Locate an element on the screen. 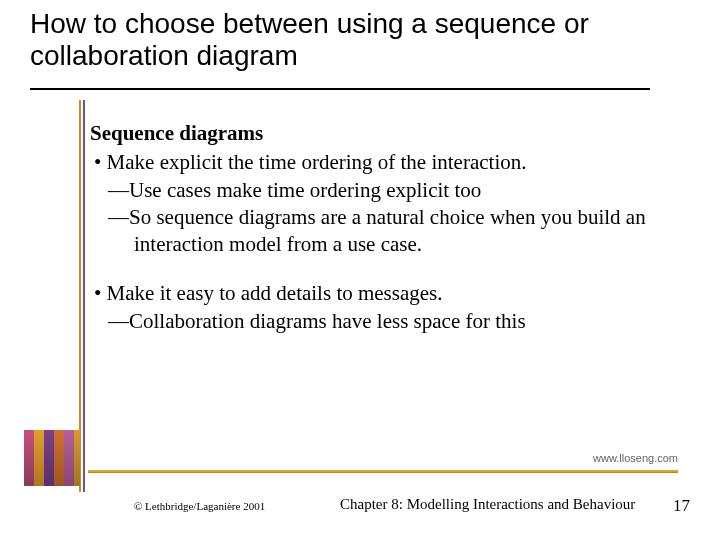  chapter-title: Chapter 8: Modelling Interactions and Be… is located at coordinates (488, 504).